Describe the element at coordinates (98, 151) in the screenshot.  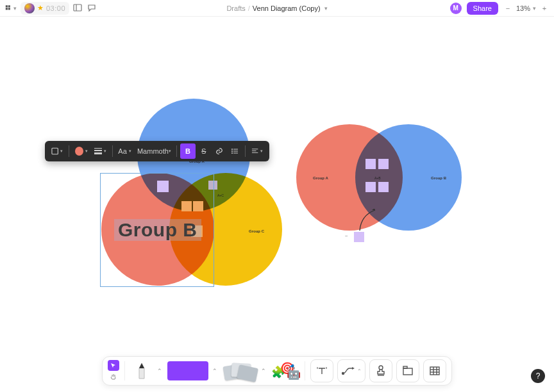
I see `lines-icon` at that location.